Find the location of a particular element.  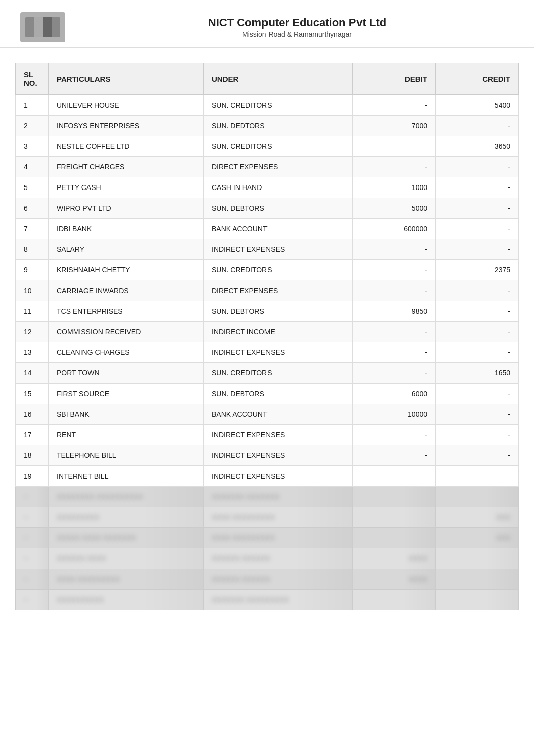

company-address: Mission Road & Ramamurthynagar is located at coordinates (297, 34).